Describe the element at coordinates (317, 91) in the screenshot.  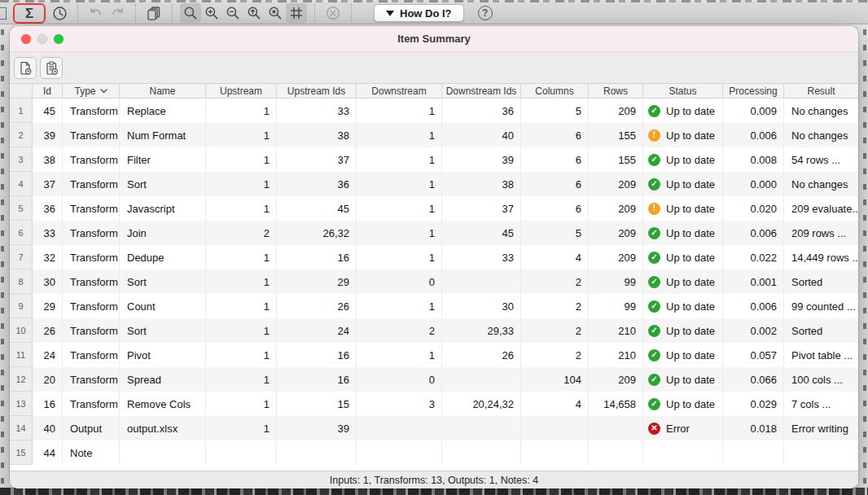
I see `column-header-upstream_ids: Upstream Ids` at that location.